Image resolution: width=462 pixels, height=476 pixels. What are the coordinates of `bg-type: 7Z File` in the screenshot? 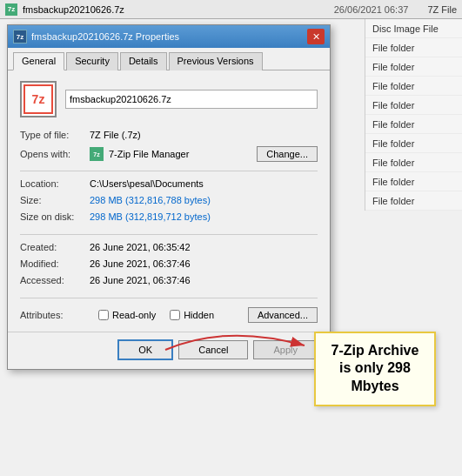 It's located at (442, 10).